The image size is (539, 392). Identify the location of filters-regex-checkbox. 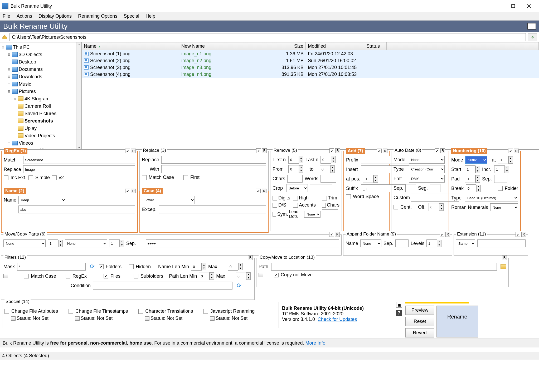
(68, 276).